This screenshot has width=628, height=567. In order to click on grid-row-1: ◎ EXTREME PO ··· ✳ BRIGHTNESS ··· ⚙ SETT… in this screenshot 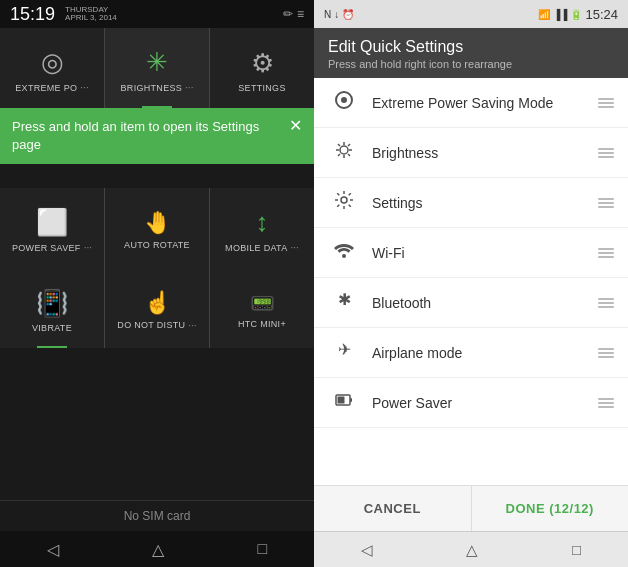, I will do `click(157, 68)`.